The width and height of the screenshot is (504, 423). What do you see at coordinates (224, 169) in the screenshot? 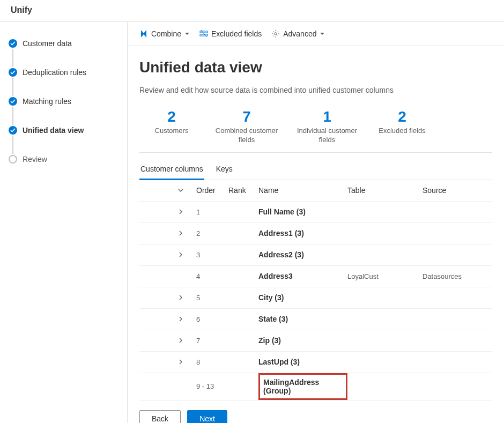
I see `tab-label: Keys` at bounding box center [224, 169].